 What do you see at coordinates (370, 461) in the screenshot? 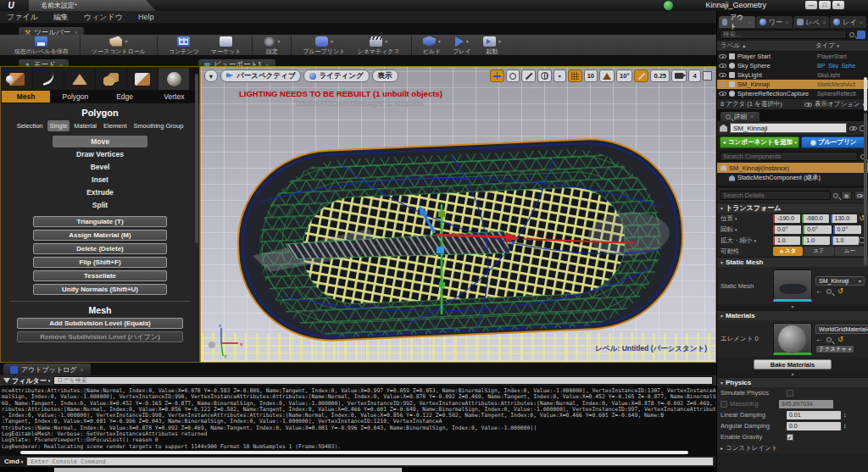
I see `console-input` at bounding box center [370, 461].